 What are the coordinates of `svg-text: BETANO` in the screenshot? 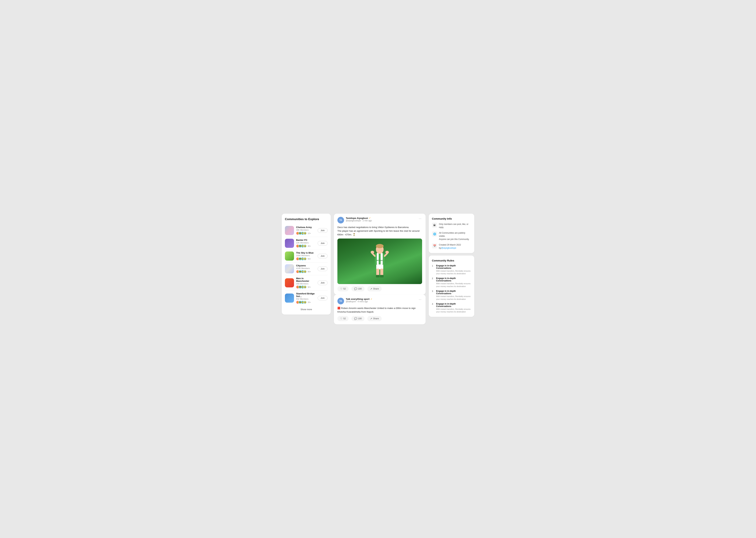 It's located at (380, 260).